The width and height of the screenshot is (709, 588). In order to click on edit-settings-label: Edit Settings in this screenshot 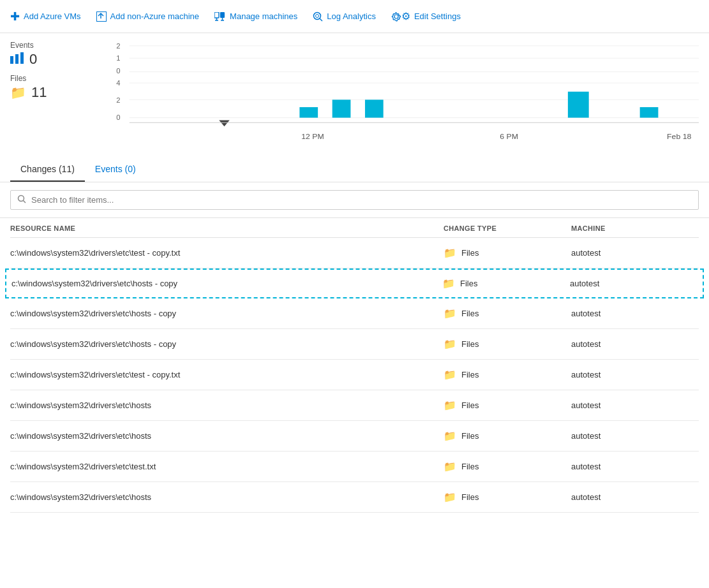, I will do `click(438, 17)`.